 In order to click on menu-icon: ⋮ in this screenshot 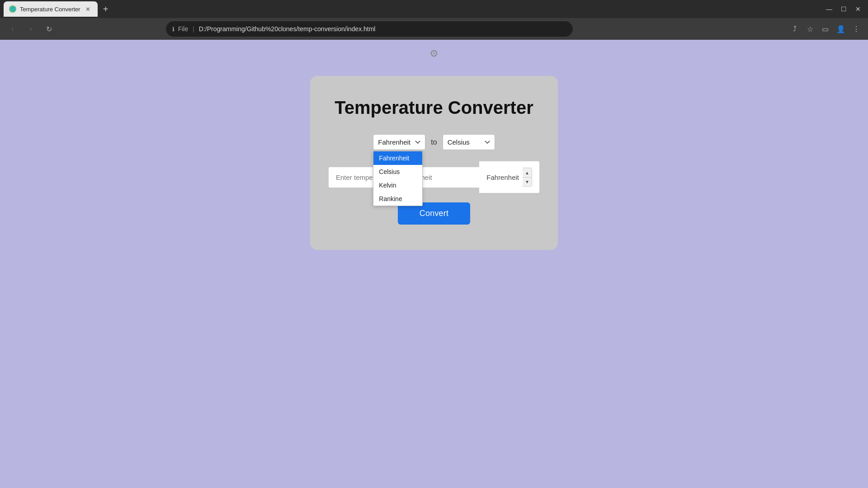, I will do `click(856, 29)`.